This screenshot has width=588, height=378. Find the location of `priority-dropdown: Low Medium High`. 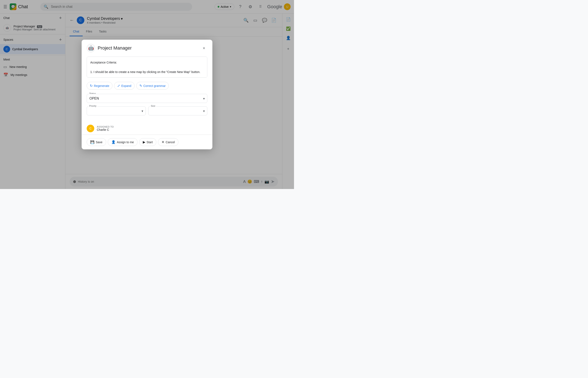

priority-dropdown: Low Medium High is located at coordinates (116, 111).